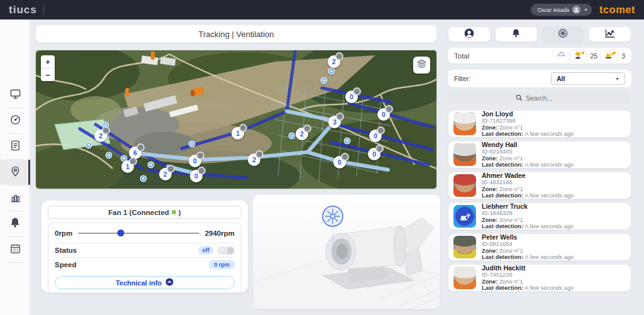  Describe the element at coordinates (121, 233) in the screenshot. I see `fan-slider-knob` at that location.